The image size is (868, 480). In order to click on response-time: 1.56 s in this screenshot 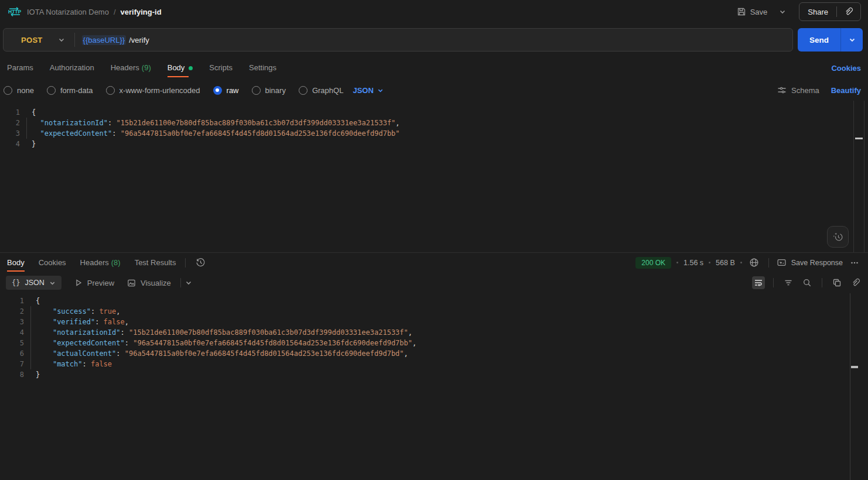, I will do `click(693, 263)`.